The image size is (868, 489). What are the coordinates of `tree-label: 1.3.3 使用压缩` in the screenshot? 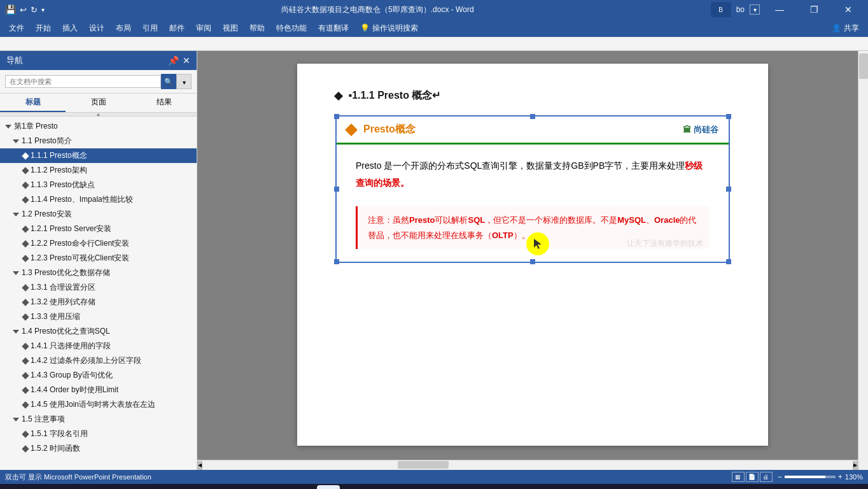 It's located at (55, 317).